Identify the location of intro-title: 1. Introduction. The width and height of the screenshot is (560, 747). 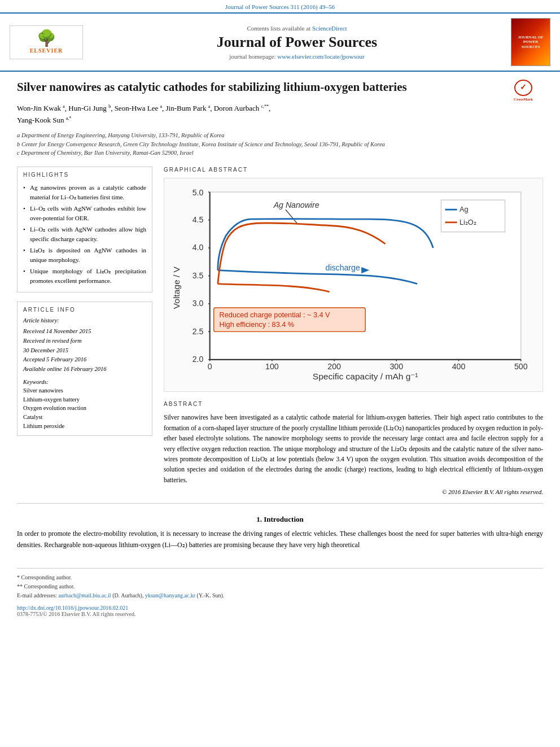
(280, 519).